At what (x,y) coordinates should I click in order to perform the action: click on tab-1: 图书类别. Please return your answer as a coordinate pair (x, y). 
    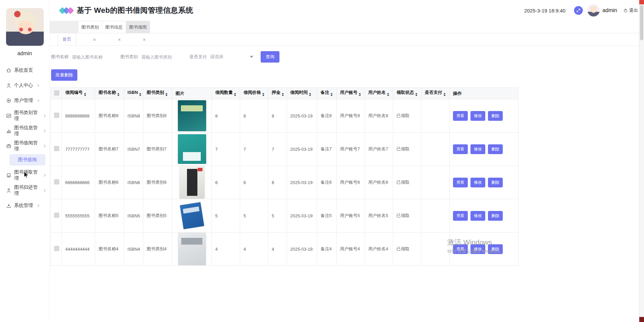
    Looking at the image, I should click on (90, 27).